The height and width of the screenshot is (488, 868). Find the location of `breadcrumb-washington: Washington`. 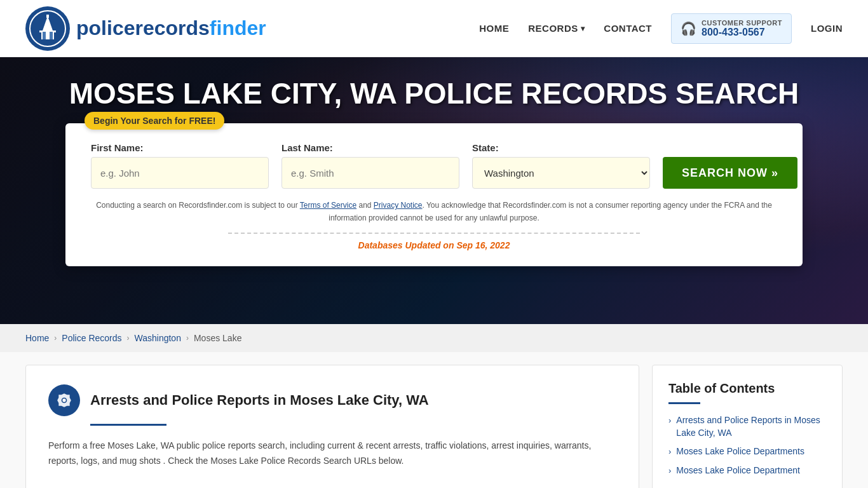

breadcrumb-washington: Washington is located at coordinates (158, 338).